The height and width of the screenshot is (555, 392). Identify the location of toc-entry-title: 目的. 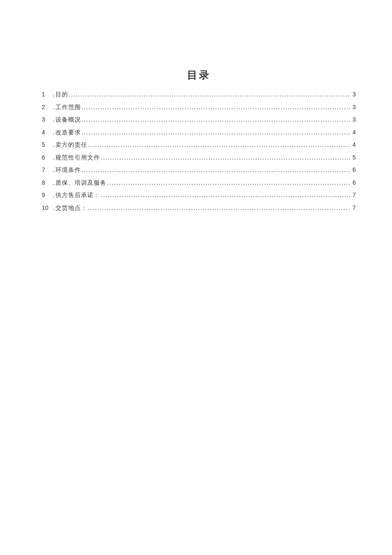
(62, 95).